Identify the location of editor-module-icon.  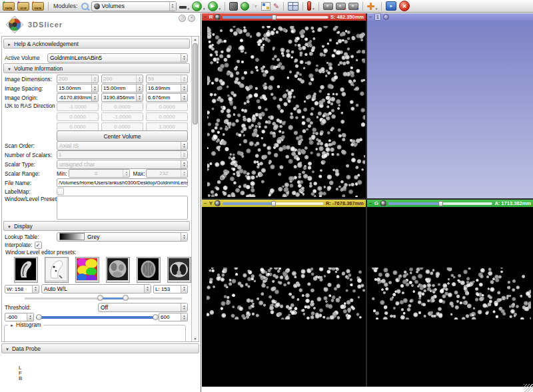
(266, 7).